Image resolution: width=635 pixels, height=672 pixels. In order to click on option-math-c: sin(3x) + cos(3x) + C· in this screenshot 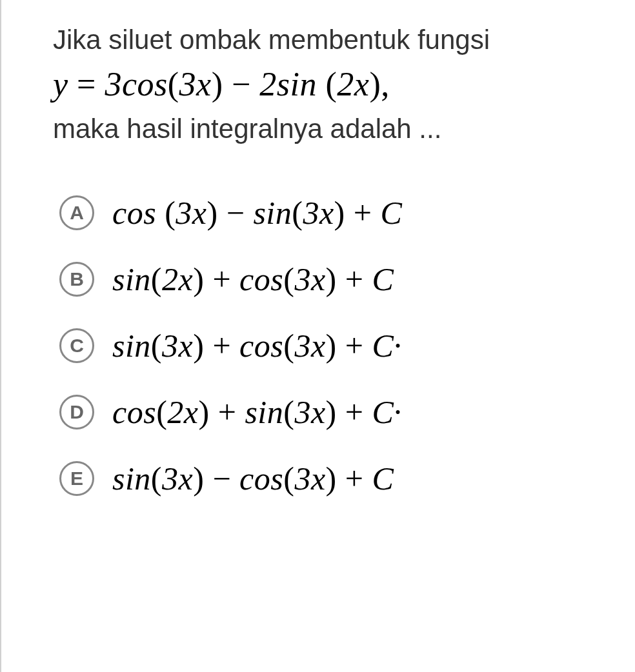, I will do `click(257, 346)`.